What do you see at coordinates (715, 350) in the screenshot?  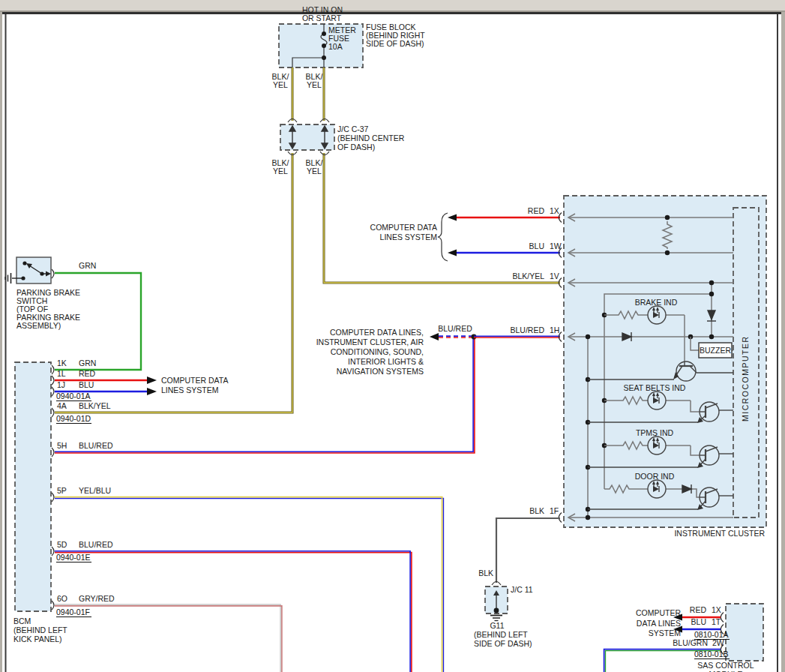 I see `buzzer-label: BUZZER` at bounding box center [715, 350].